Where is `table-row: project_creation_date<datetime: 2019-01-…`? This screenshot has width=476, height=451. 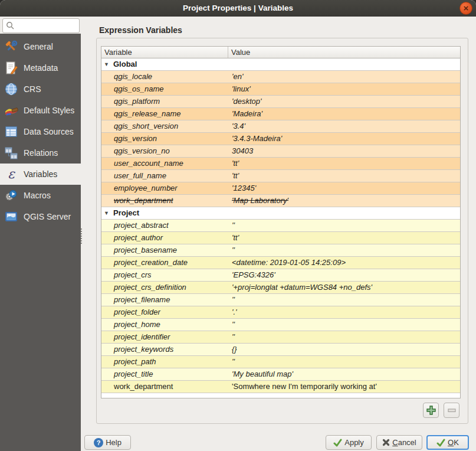 table-row: project_creation_date<datetime: 2019-01-… is located at coordinates (281, 263).